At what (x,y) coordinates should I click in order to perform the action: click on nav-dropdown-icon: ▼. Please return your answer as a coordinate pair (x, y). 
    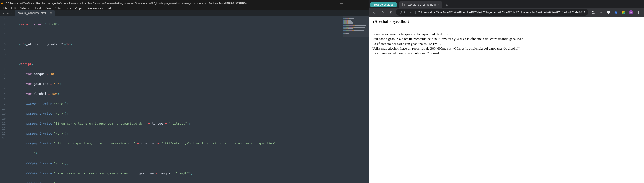
    Looking at the image, I should click on (12, 13).